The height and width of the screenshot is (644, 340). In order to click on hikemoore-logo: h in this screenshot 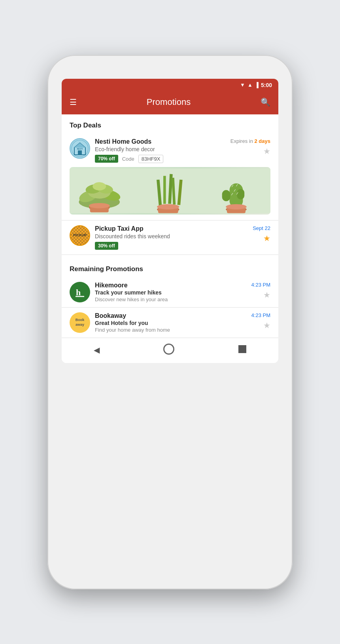, I will do `click(80, 292)`.